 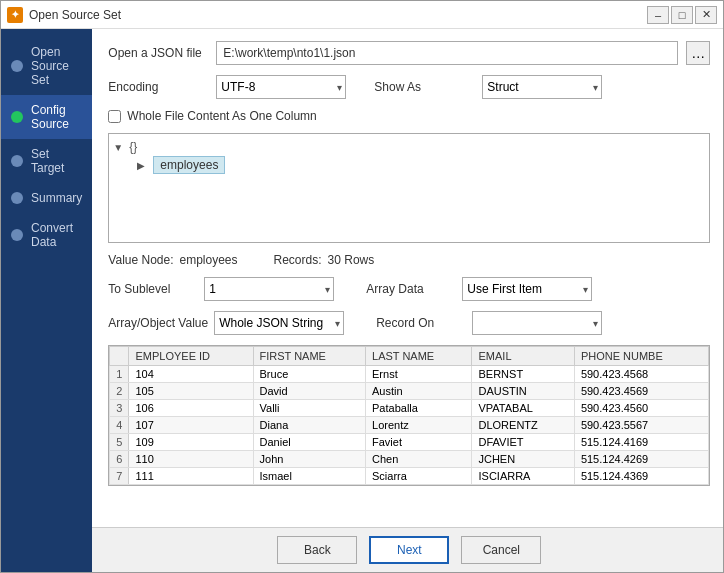 What do you see at coordinates (410, 442) in the screenshot?
I see `table-row: 5109DanielFavietDFAVIET515.124.4169` at bounding box center [410, 442].